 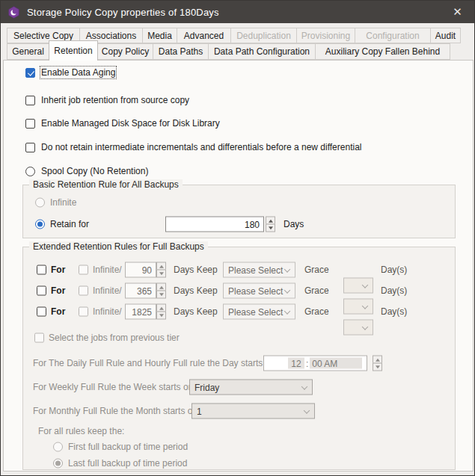 I want to click on select-jobs-label: Select the jobs from previous tier, so click(x=114, y=338).